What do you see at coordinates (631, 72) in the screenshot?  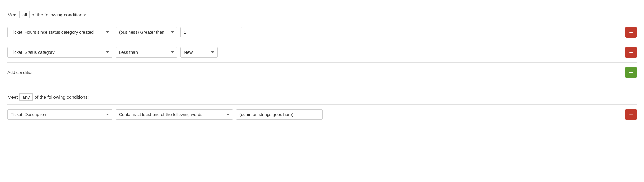 I see `add-condition-button: +` at bounding box center [631, 72].